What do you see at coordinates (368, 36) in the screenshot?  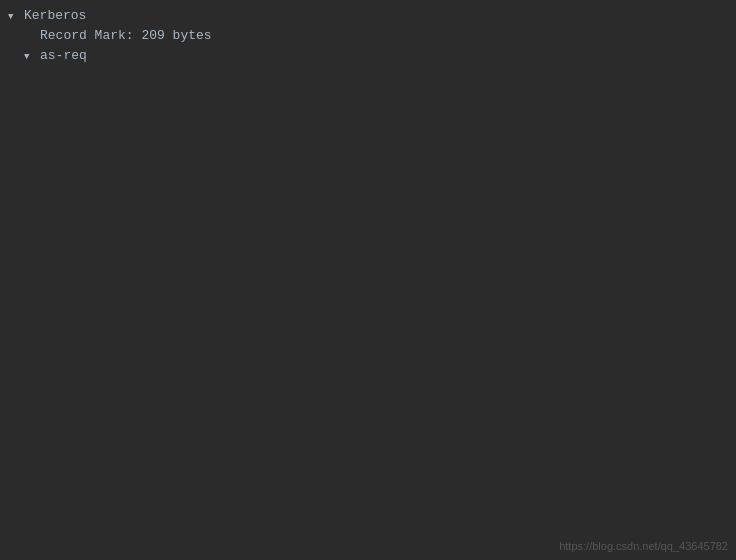 I see `tree-view: ▼KerberosRecord Mark: 209 bytes▼as-req` at bounding box center [368, 36].